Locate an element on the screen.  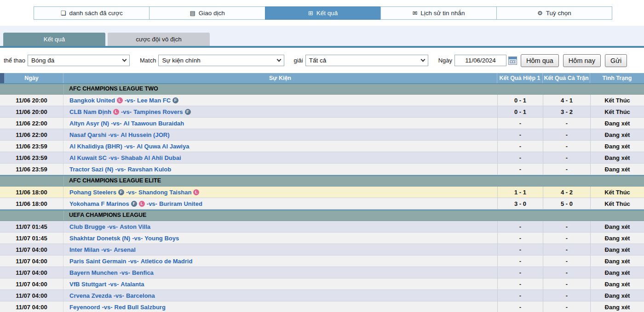
match-row: 11/06 23:59Tractor Sazi (N) -vs- Ravshan… is located at coordinates (322, 169).